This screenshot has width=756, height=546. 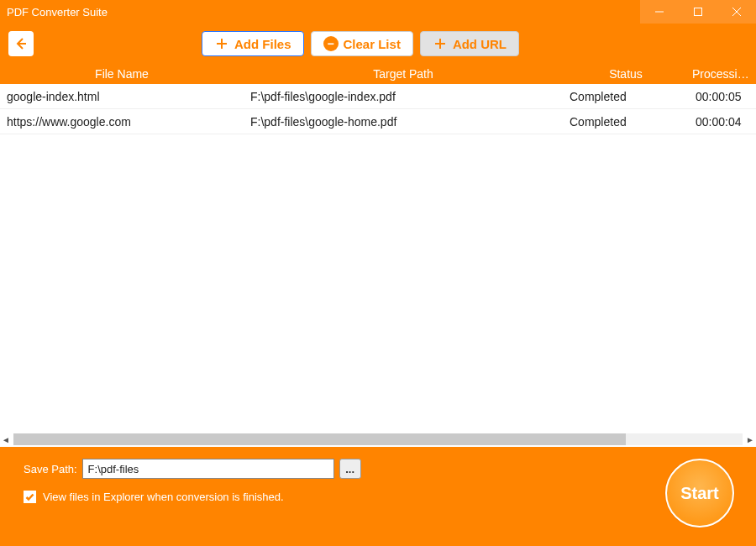 What do you see at coordinates (50, 469) in the screenshot?
I see `save-path-label: Save Path:` at bounding box center [50, 469].